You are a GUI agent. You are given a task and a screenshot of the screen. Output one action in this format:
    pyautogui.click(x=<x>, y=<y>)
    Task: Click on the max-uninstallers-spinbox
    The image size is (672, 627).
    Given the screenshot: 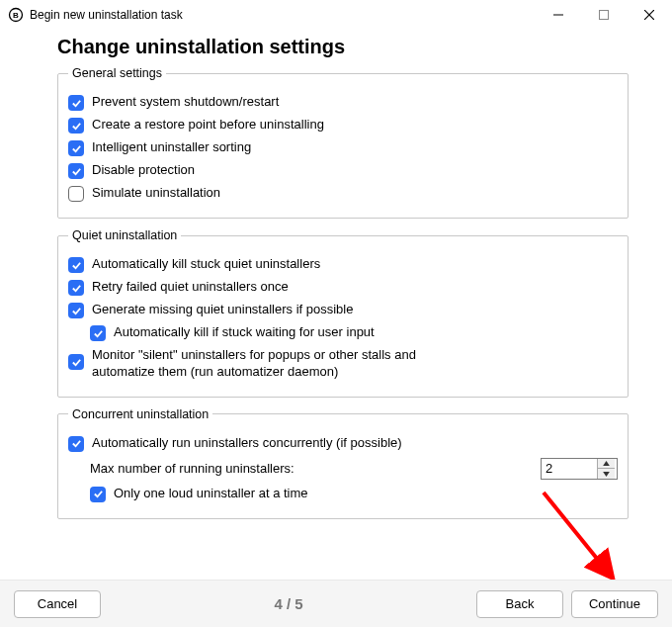 What is the action you would take?
    pyautogui.click(x=579, y=469)
    